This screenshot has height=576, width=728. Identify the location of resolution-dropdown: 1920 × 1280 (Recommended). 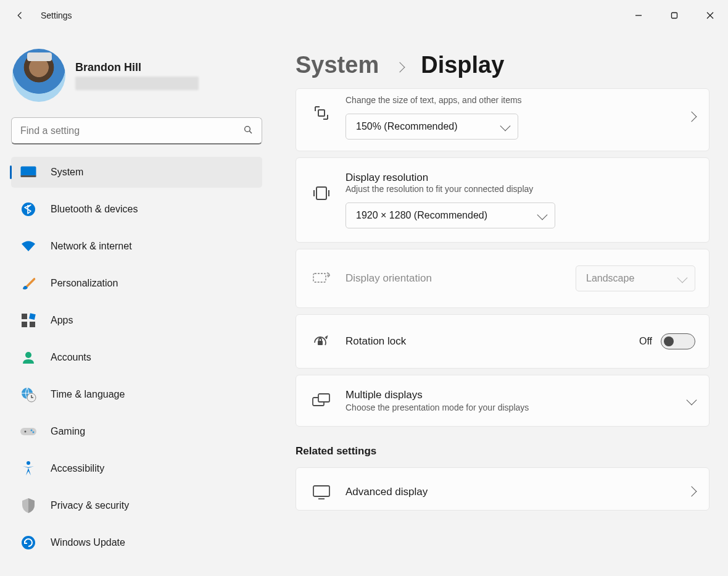
(450, 215).